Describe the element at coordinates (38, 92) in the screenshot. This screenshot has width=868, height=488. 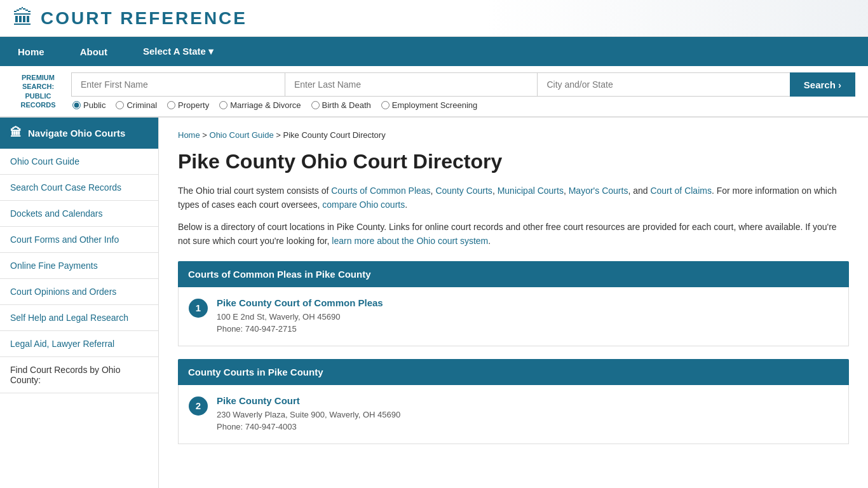
I see `premium-label: PREMIUM SEARCH: PUBLIC RECORDS` at that location.